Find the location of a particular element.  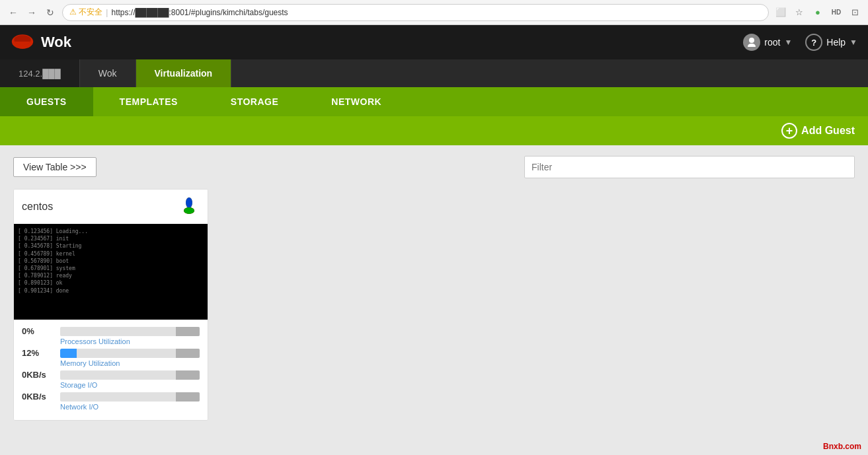

network-stat-row: 0KB/s is located at coordinates (111, 396).